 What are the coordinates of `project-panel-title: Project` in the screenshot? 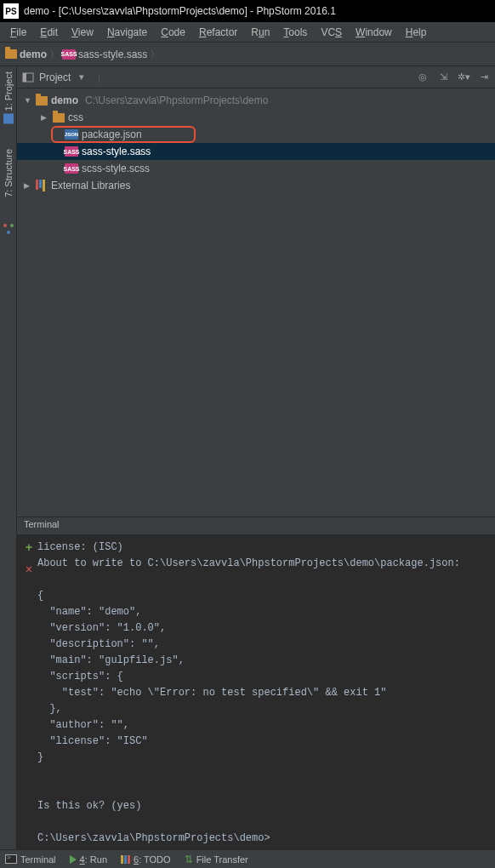 It's located at (54, 77).